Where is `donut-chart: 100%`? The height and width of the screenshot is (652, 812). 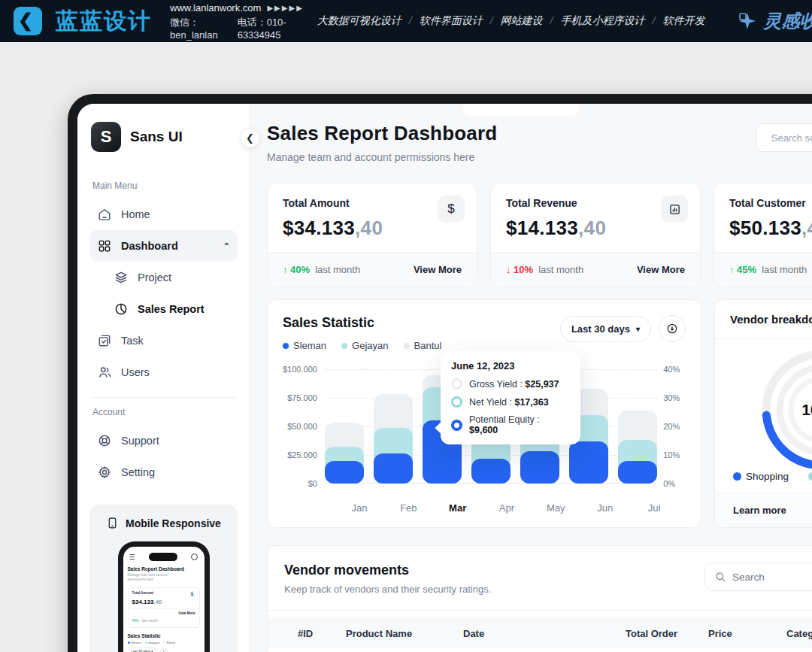
donut-chart: 100% is located at coordinates (764, 405).